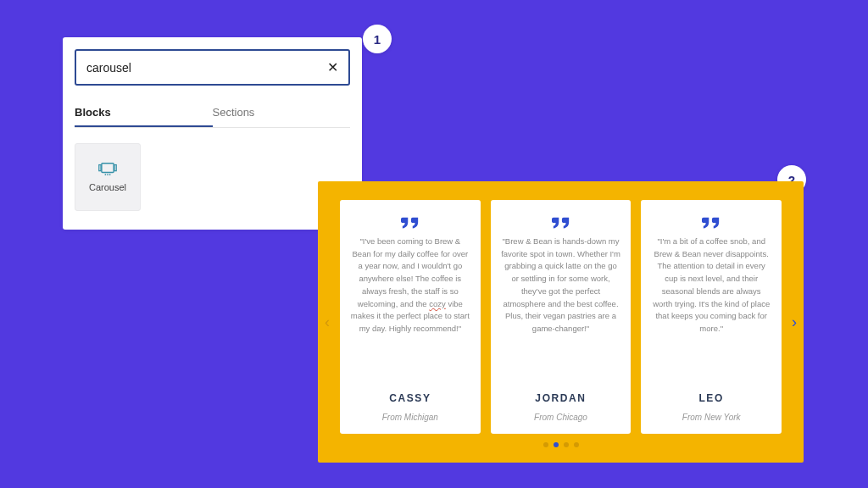 This screenshot has height=488, width=868. I want to click on testimonial-card: "I'm a bit of a coffee snob, and Brew & …, so click(711, 317).